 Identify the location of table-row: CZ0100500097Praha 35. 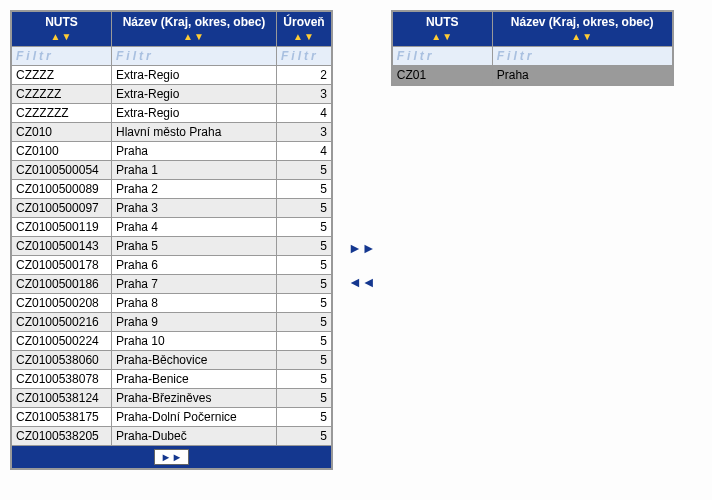
(172, 208).